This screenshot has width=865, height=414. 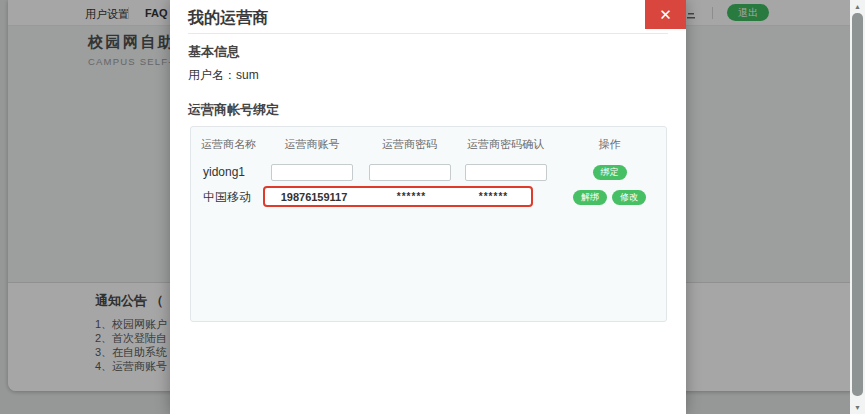 What do you see at coordinates (234, 110) in the screenshot?
I see `binding-heading: 运营商帐号绑定` at bounding box center [234, 110].